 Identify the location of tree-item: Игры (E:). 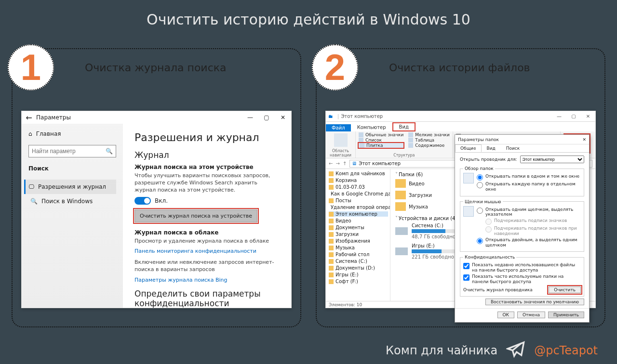
(359, 274).